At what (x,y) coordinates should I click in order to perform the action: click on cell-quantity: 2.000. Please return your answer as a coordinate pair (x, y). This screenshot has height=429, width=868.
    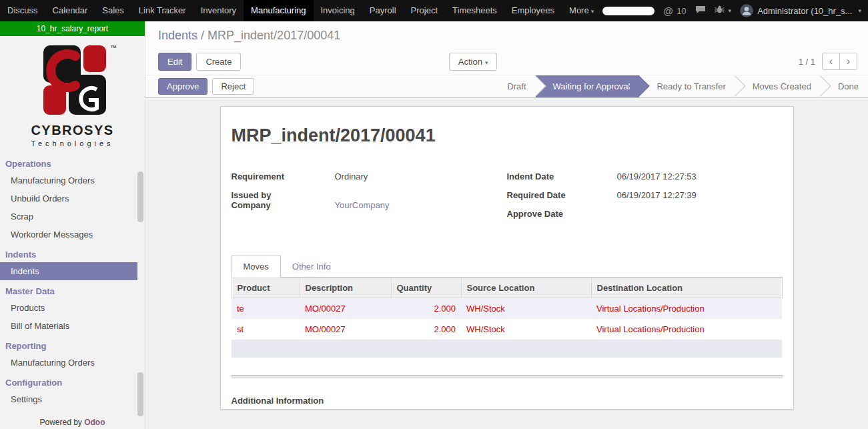
    Looking at the image, I should click on (426, 309).